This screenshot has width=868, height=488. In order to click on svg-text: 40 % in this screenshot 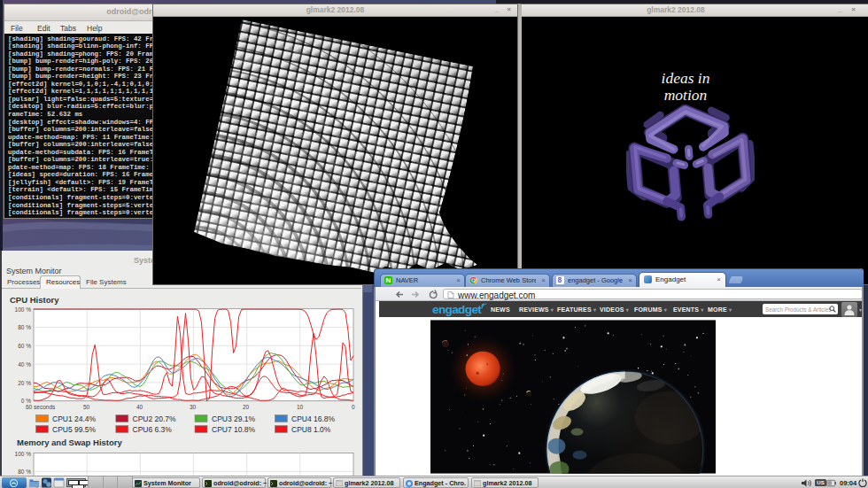, I will do `click(25, 365)`.